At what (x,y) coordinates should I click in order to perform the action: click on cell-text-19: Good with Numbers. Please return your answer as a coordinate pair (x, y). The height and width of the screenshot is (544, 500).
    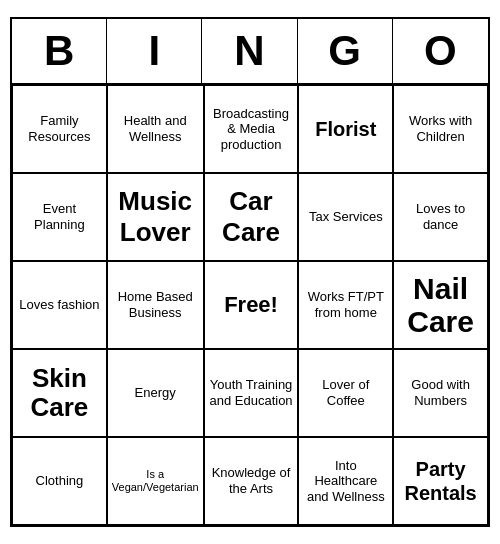
    Looking at the image, I should click on (440, 392).